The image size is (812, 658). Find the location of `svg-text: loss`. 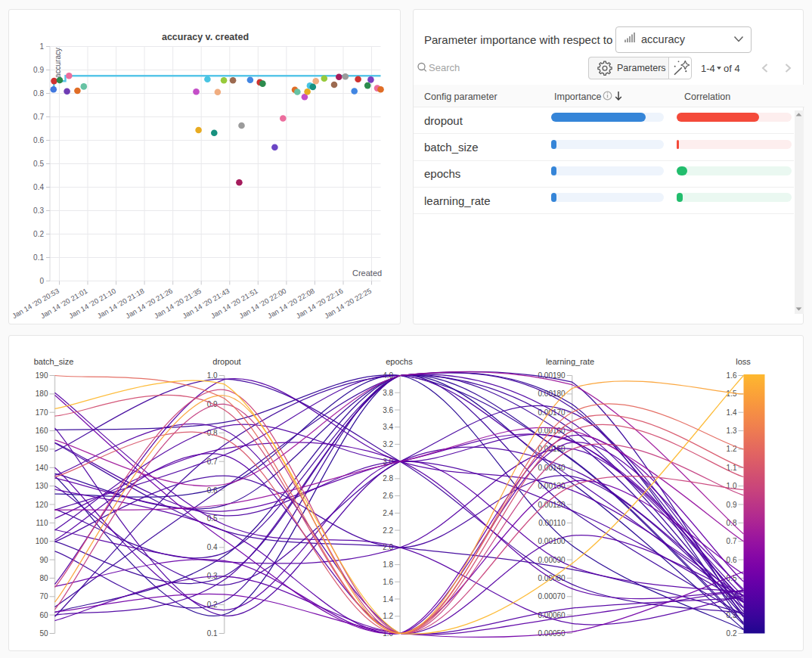

svg-text: loss is located at coordinates (743, 362).